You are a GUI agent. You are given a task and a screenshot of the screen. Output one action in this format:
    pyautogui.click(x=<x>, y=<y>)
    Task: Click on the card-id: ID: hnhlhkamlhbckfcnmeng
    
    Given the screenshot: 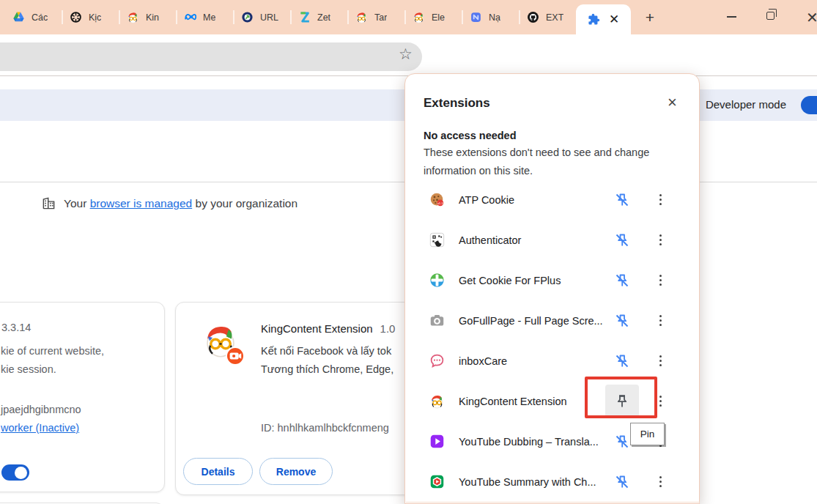 What is the action you would take?
    pyautogui.click(x=325, y=428)
    